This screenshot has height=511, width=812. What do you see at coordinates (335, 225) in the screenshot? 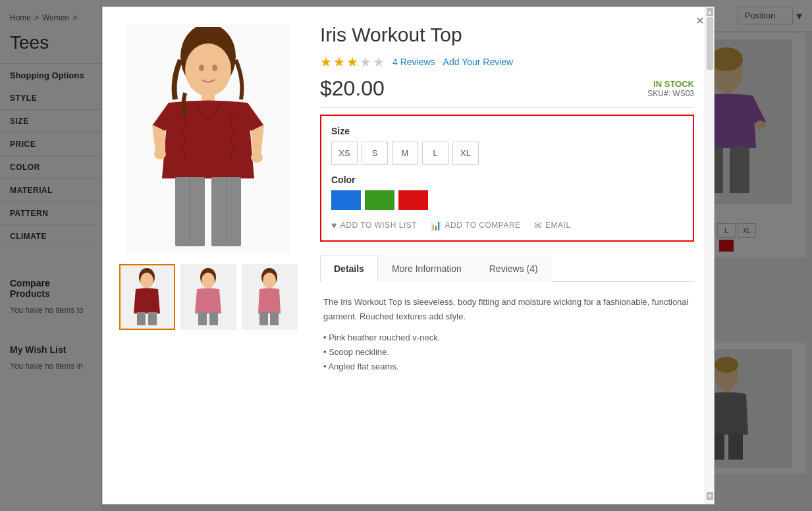
I see `heart-icon: ♥` at bounding box center [335, 225].